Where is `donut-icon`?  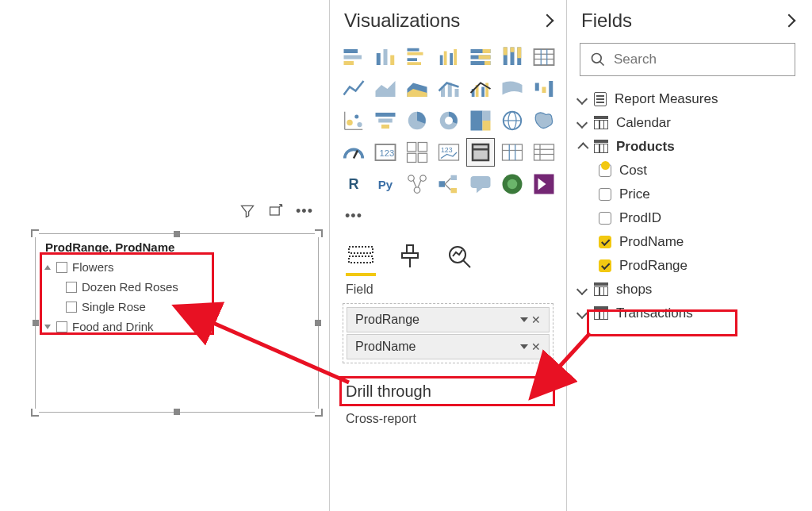
donut-icon is located at coordinates (449, 121).